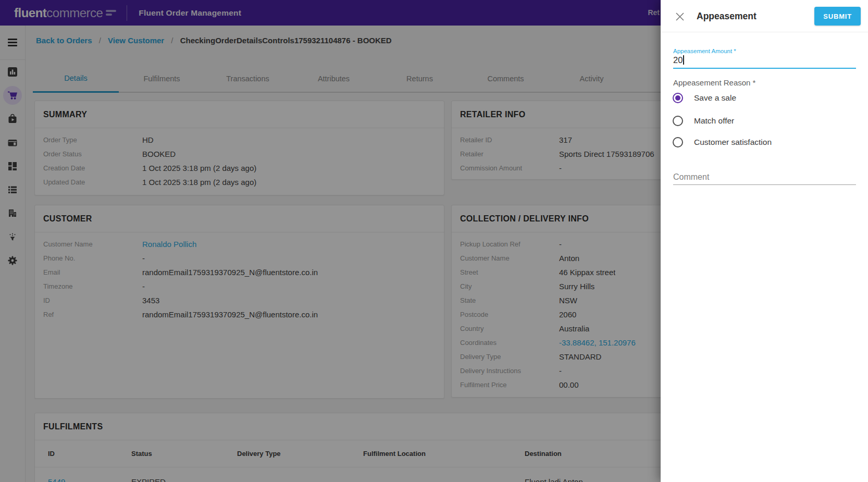 The height and width of the screenshot is (482, 868). What do you see at coordinates (680, 17) in the screenshot?
I see `close-icon` at bounding box center [680, 17].